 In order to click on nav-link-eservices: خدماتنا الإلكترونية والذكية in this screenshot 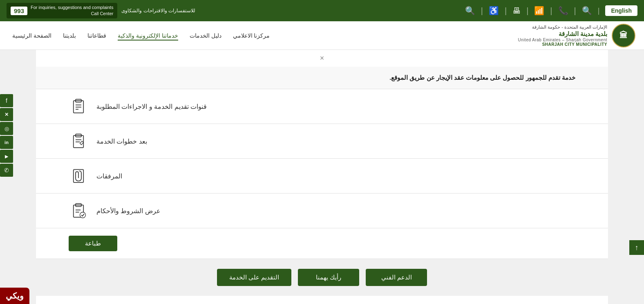, I will do `click(148, 36)`.